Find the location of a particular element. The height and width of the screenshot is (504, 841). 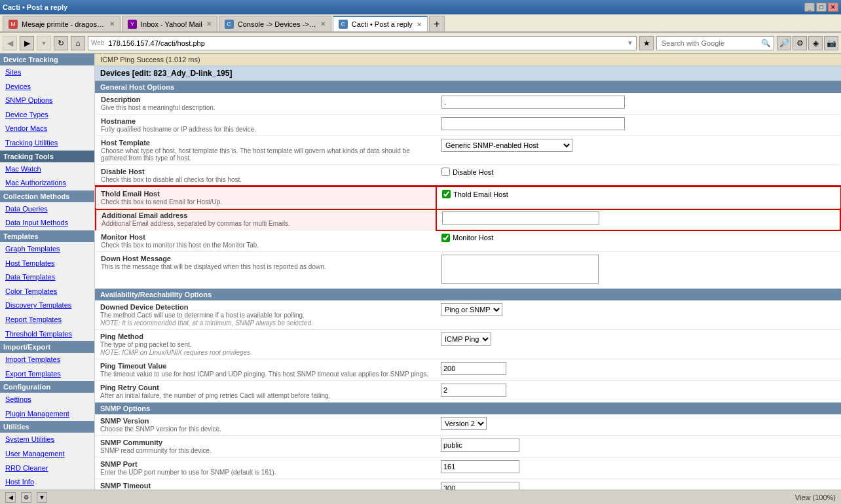

tab-close-yahoo: ✕ is located at coordinates (209, 24).